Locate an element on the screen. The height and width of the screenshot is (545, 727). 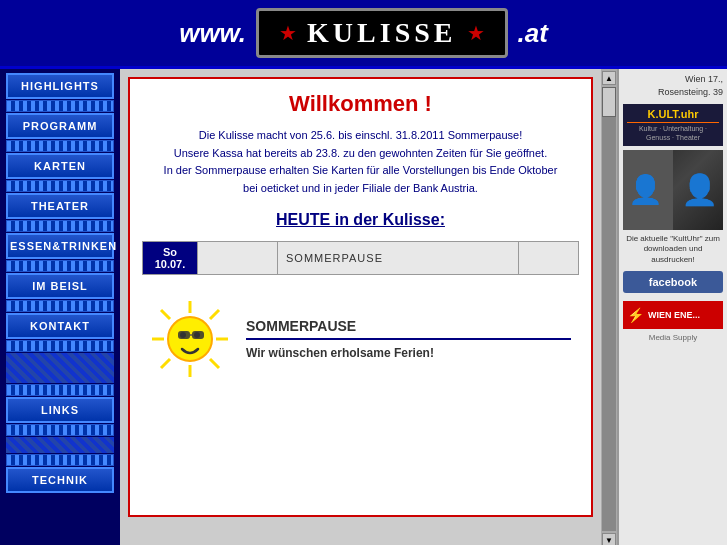
www-text: www. is located at coordinates (212, 34).